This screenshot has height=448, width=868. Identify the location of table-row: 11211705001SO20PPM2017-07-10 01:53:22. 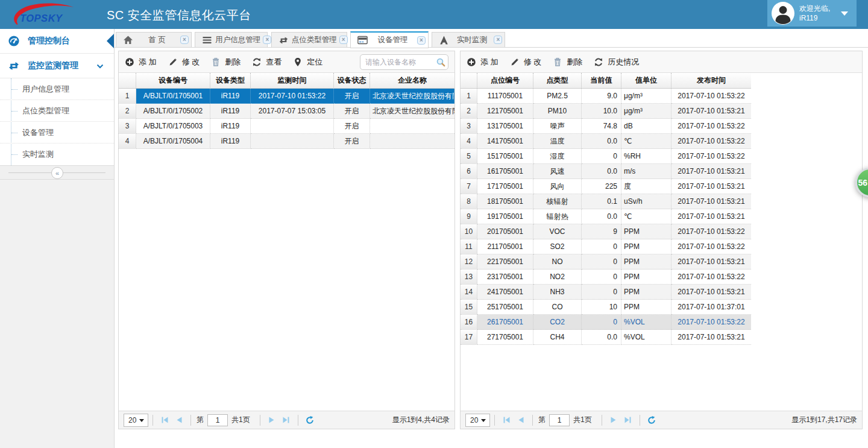
(606, 247).